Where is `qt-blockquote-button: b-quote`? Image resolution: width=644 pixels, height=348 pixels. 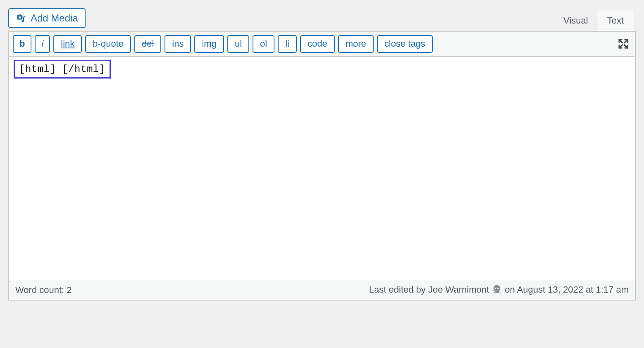
qt-blockquote-button: b-quote is located at coordinates (108, 44).